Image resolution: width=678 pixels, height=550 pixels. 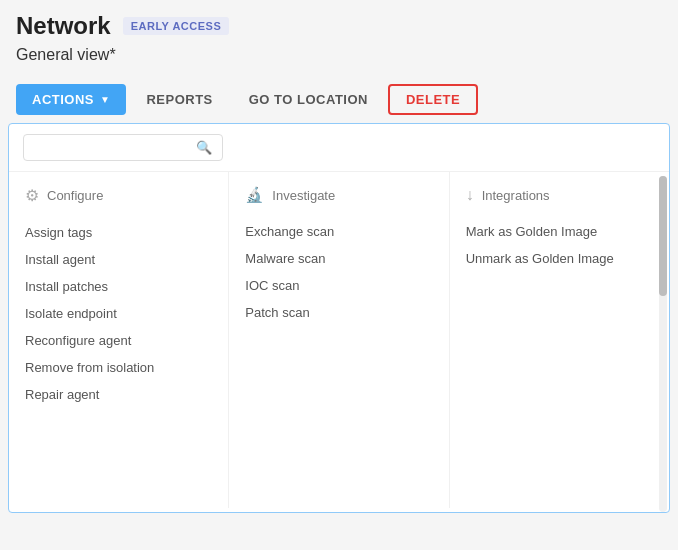 I want to click on list-item: Unmark as Golden Image, so click(x=560, y=258).